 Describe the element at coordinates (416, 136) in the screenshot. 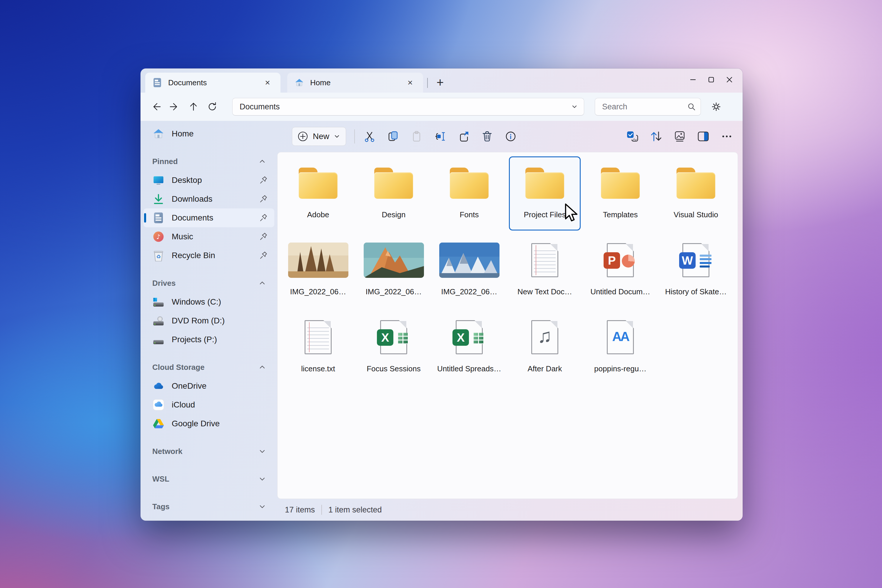

I see `paste-button` at that location.